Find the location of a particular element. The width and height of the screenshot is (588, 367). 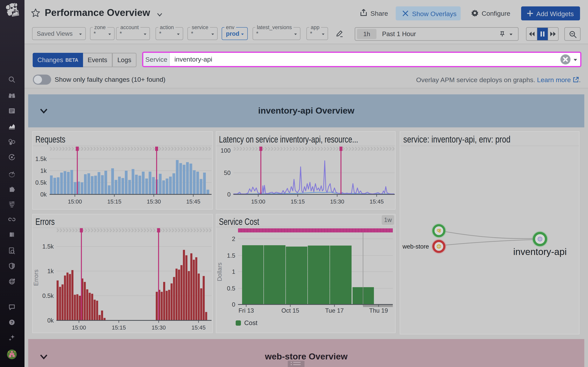

svg-text: 0.5 is located at coordinates (231, 288).